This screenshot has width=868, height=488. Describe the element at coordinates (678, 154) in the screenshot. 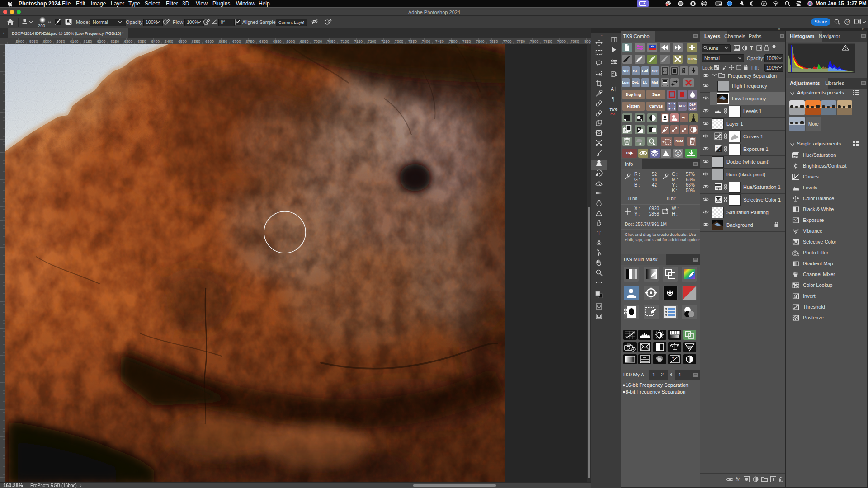

I see `svg-text: C` at that location.